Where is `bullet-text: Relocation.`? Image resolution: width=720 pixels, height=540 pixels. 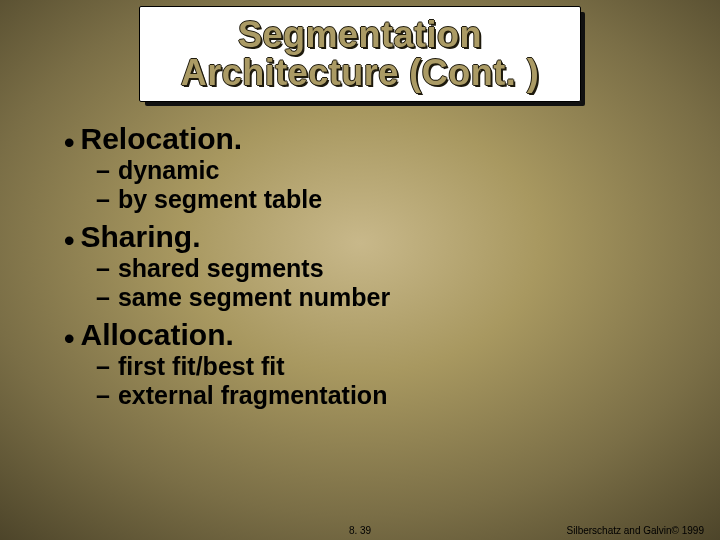
bullet-text: Relocation. is located at coordinates (162, 139).